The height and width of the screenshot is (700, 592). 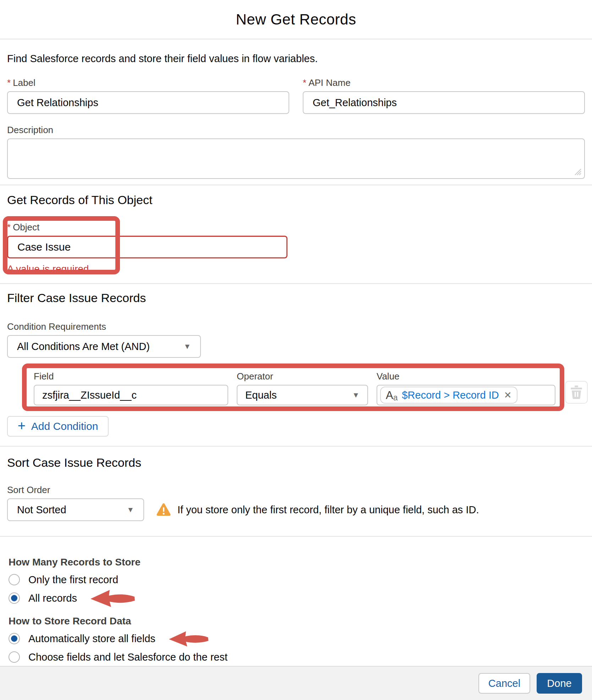 What do you see at coordinates (131, 376) in the screenshot?
I see `filter-field-label: Field` at bounding box center [131, 376].